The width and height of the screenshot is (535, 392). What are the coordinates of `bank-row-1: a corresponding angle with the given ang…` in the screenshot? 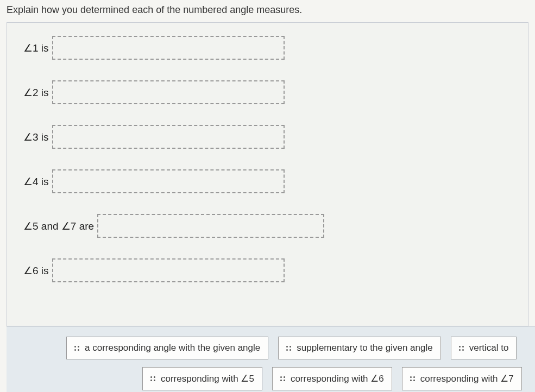 It's located at (270, 348).